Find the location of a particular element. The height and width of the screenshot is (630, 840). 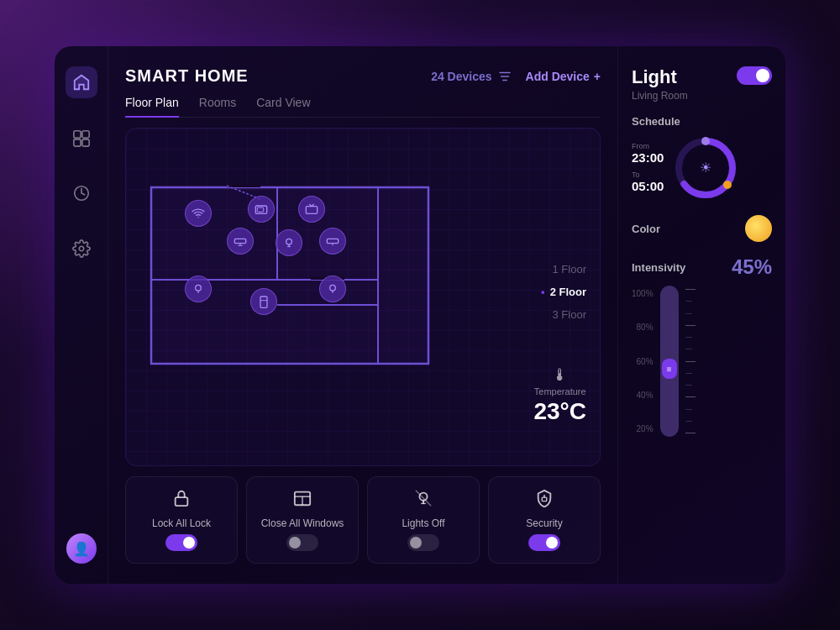

schedule-details: From 23:00 To 05:00 is located at coordinates (702, 168).